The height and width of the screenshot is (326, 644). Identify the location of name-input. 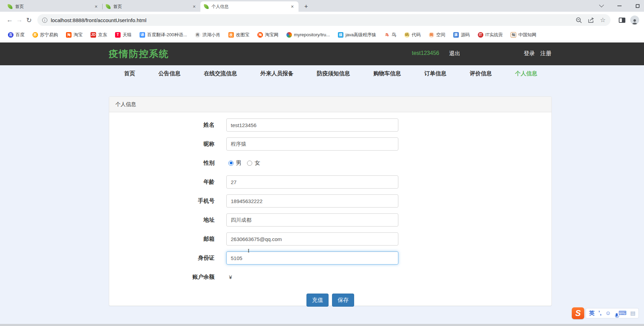
(312, 125).